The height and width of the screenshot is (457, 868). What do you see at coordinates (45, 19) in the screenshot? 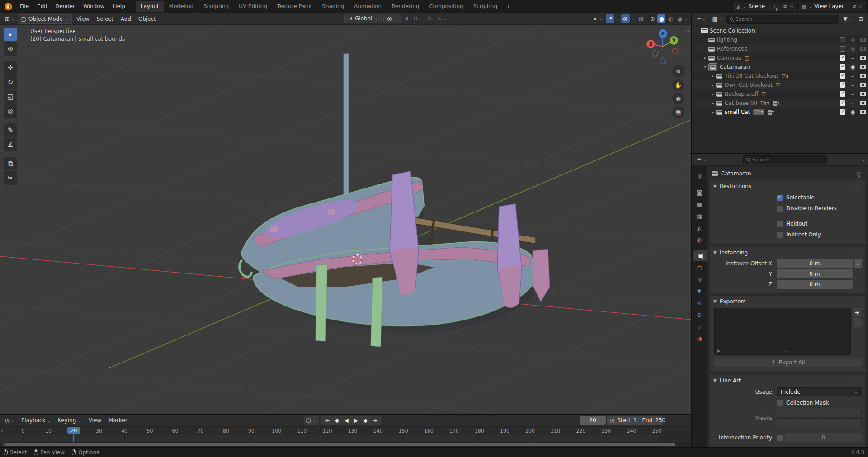
I see `mode-dropdown: ▢Object Mode⌄` at bounding box center [45, 19].